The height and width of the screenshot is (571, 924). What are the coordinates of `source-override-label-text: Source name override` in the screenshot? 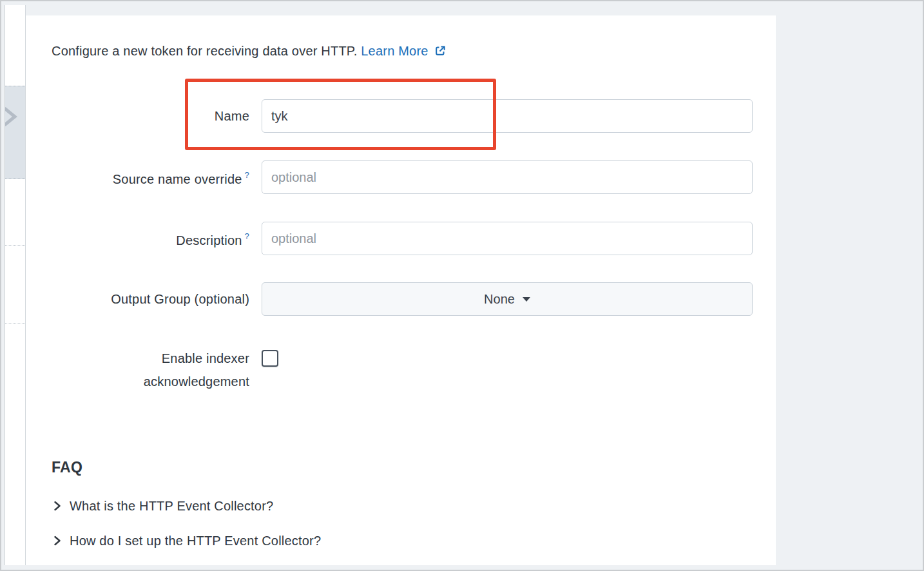 It's located at (178, 179).